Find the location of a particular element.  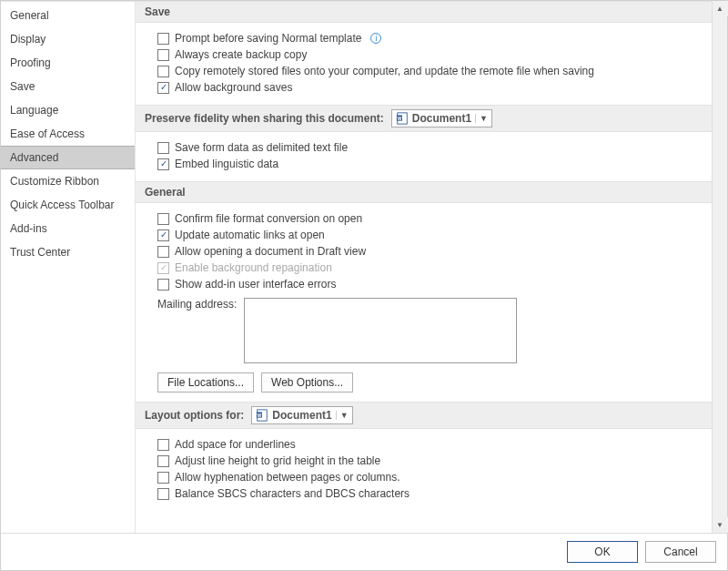

sidebar-item-customize-ribbon: Customize Ribbon is located at coordinates (67, 181).